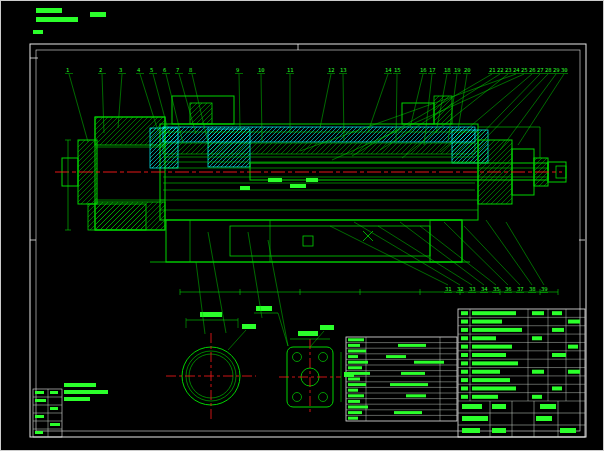  What do you see at coordinates (468, 70) in the screenshot?
I see `balloon-number: 20` at bounding box center [468, 70].